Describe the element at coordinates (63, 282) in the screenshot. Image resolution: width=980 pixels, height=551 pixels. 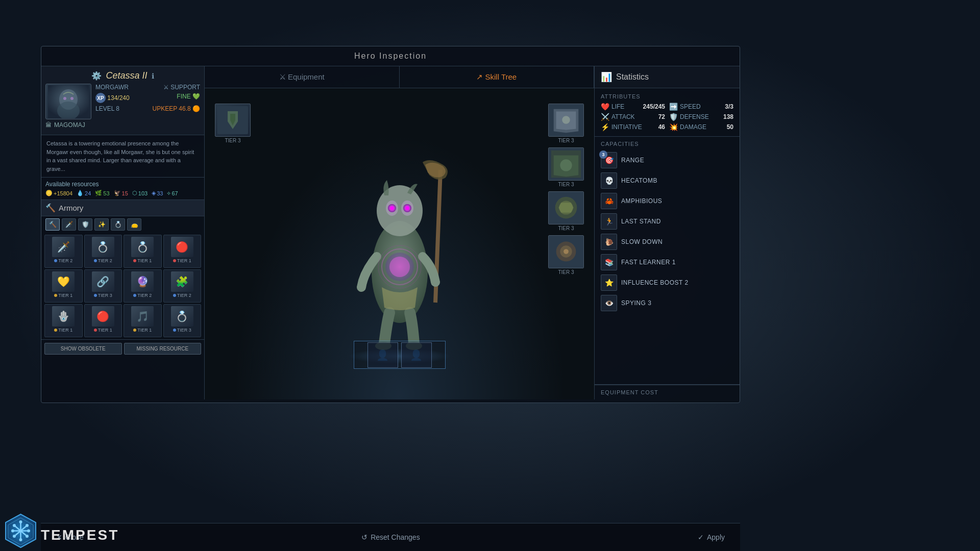
I see `item-icon-4: 💛` at that location.